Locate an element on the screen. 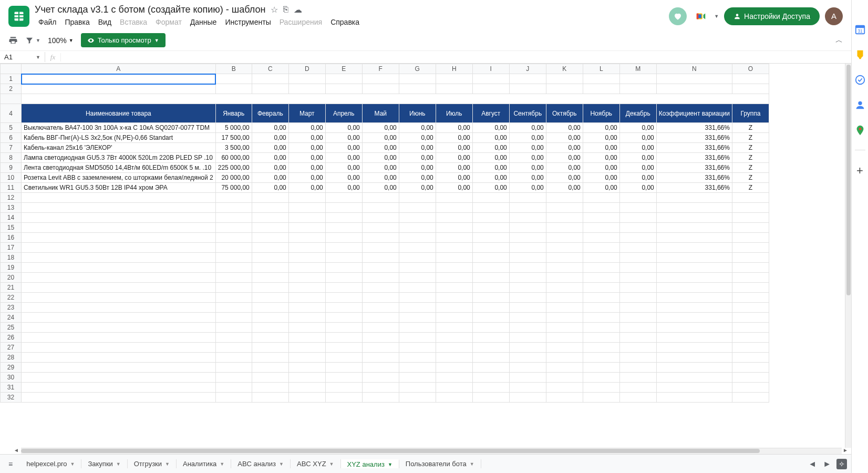 The image size is (868, 473). view-only-button: Только просмотр ▼ is located at coordinates (123, 40).